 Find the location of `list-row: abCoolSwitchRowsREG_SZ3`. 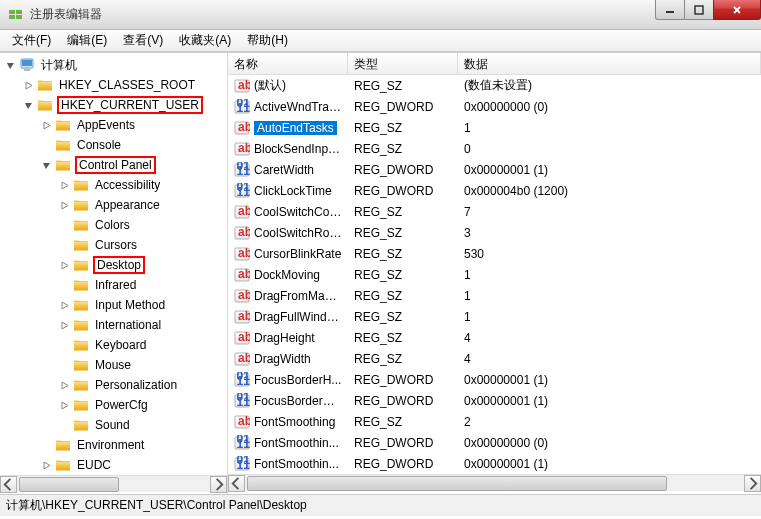

list-row: abCoolSwitchRowsREG_SZ3 is located at coordinates (494, 232).